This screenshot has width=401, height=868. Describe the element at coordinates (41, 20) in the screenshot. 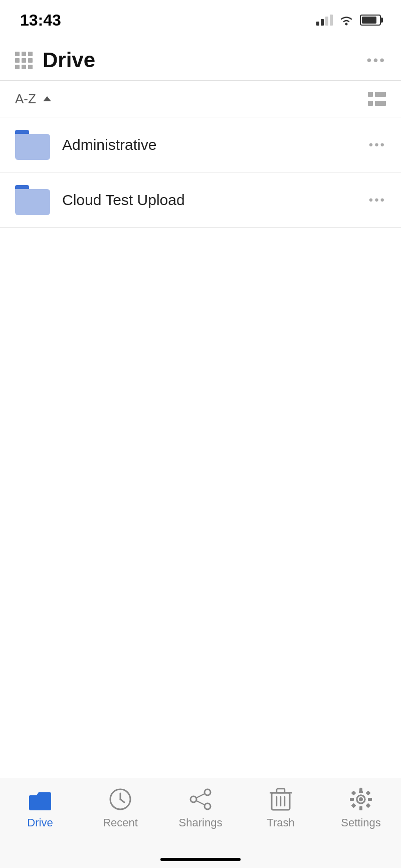

I see `status-time: 13:43` at that location.